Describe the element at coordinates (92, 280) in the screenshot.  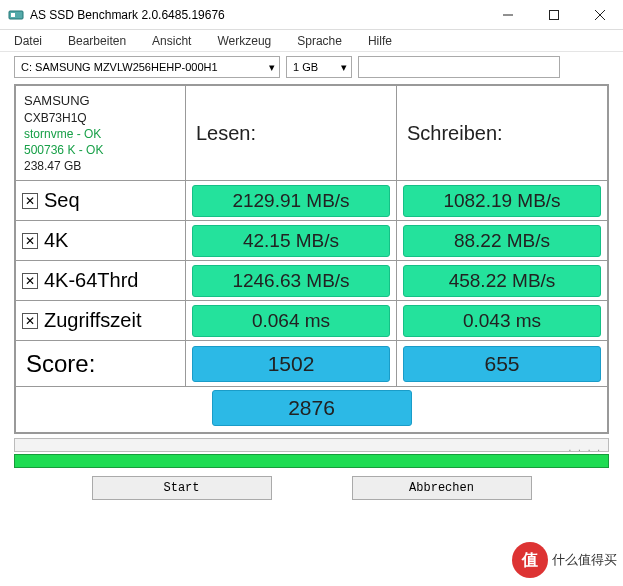
I see `label-4k64: 4K-64Thrd` at that location.